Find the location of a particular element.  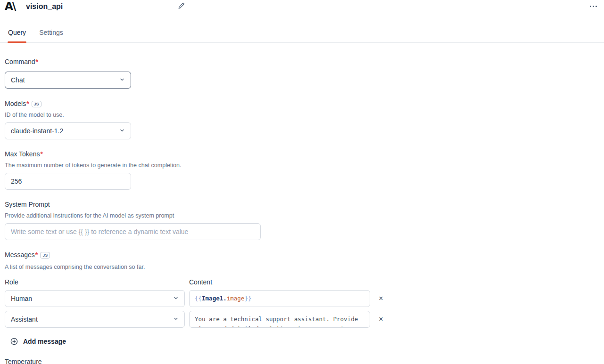

max-tokens-input is located at coordinates (68, 181).